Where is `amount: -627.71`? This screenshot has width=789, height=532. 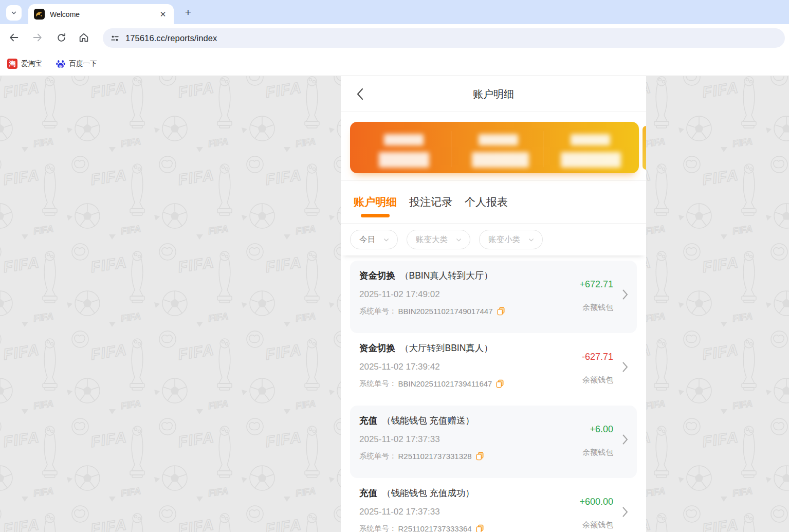 amount: -627.71 is located at coordinates (597, 357).